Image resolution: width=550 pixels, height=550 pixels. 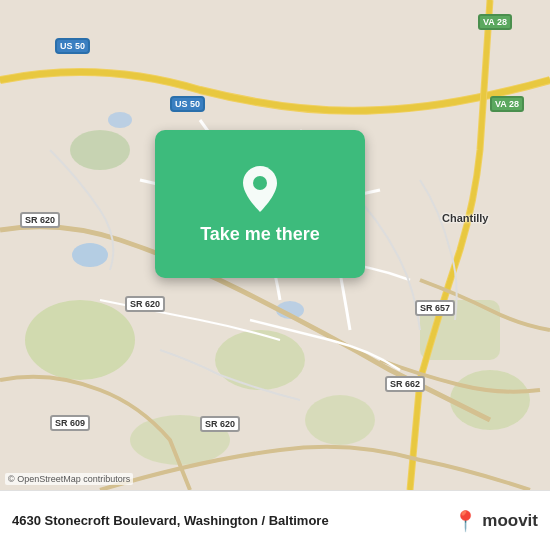 What do you see at coordinates (260, 234) in the screenshot?
I see `take-me-label: Take me there` at bounding box center [260, 234].